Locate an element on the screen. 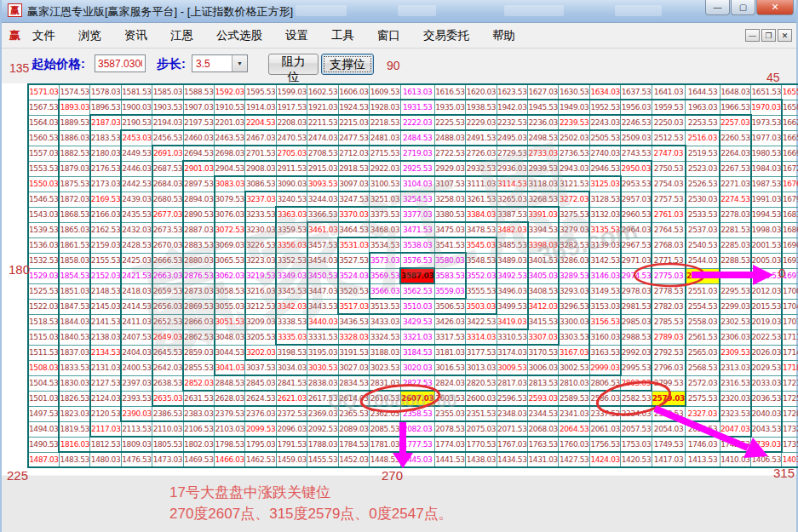  grid-cell: 2939.53 is located at coordinates (543, 169).